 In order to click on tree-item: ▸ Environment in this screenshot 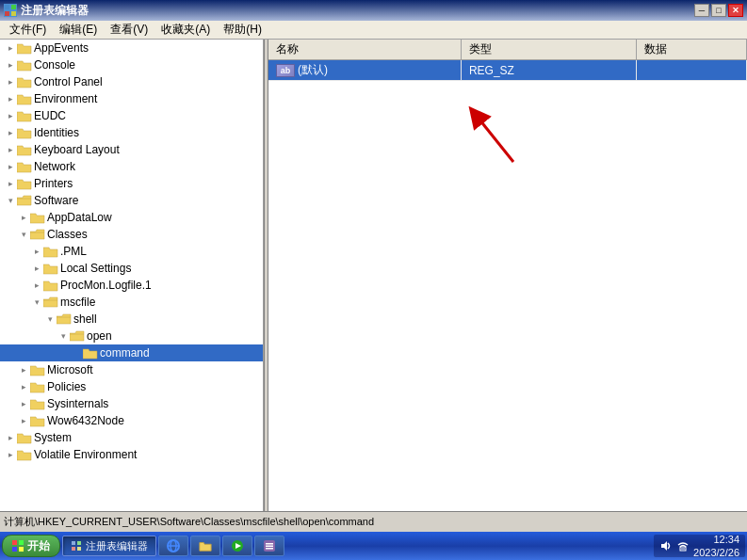, I will do `click(132, 99)`.